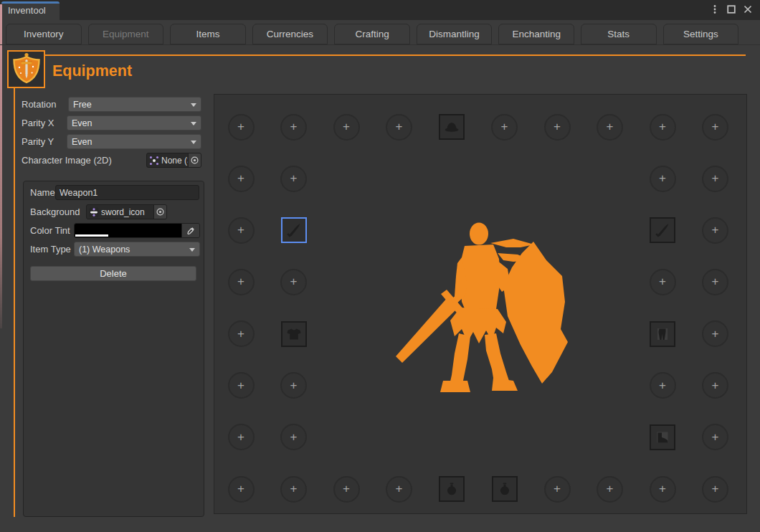 Image resolution: width=760 pixels, height=532 pixels. I want to click on equipment-logo-box, so click(26, 69).